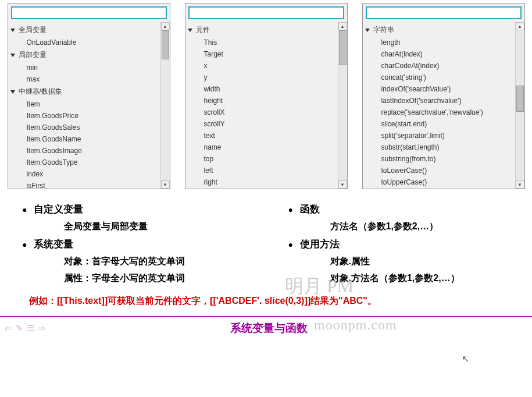 The width and height of the screenshot is (532, 397). I want to click on tree-item: index, so click(84, 174).